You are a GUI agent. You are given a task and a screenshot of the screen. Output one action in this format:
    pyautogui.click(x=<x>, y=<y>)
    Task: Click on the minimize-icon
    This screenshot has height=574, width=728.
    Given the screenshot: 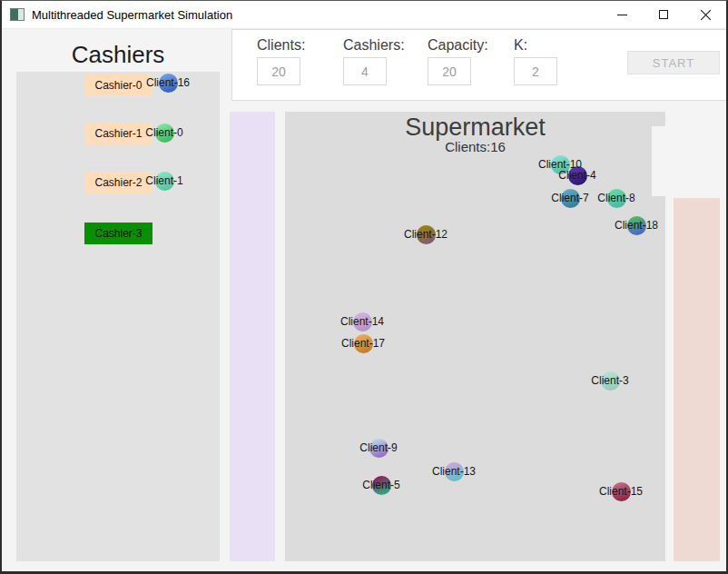 What is the action you would take?
    pyautogui.click(x=623, y=15)
    